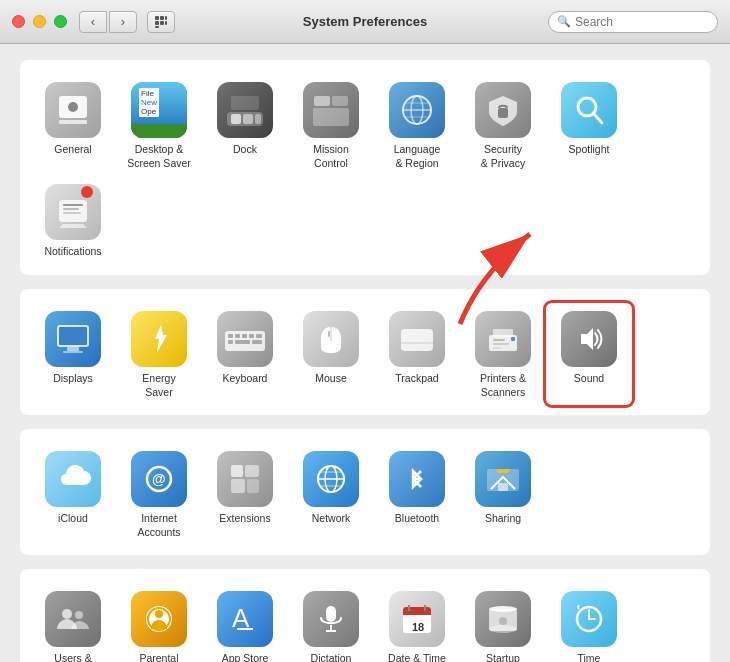 This screenshot has height=662, width=730. Describe the element at coordinates (159, 494) in the screenshot. I see `internet-accounts-item: @ InternetAccounts` at that location.